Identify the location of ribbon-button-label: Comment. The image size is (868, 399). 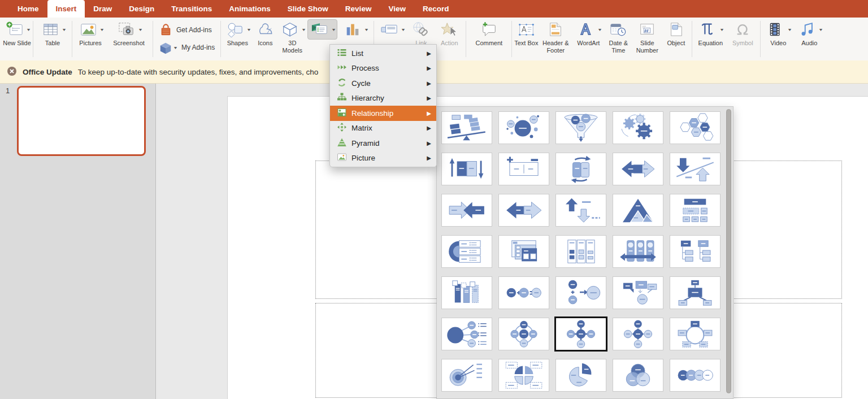
(489, 43).